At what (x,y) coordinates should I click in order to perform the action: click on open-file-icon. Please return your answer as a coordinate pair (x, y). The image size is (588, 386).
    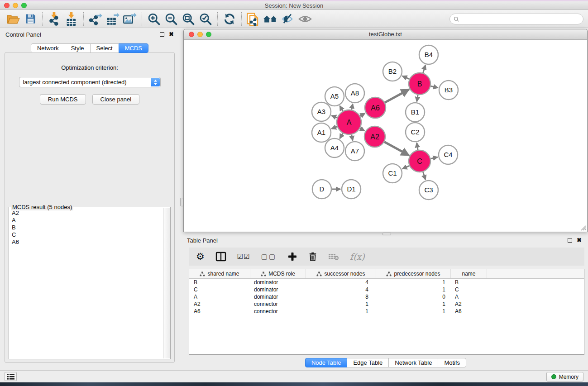
    Looking at the image, I should click on (13, 19).